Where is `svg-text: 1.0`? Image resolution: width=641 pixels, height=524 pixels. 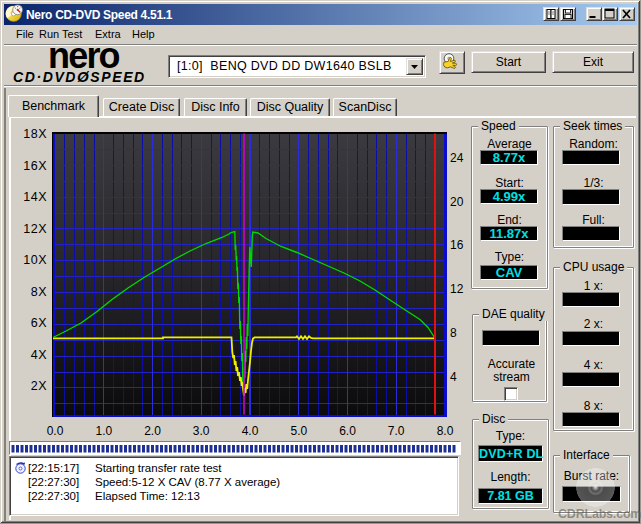
svg-text: 1.0 is located at coordinates (104, 431).